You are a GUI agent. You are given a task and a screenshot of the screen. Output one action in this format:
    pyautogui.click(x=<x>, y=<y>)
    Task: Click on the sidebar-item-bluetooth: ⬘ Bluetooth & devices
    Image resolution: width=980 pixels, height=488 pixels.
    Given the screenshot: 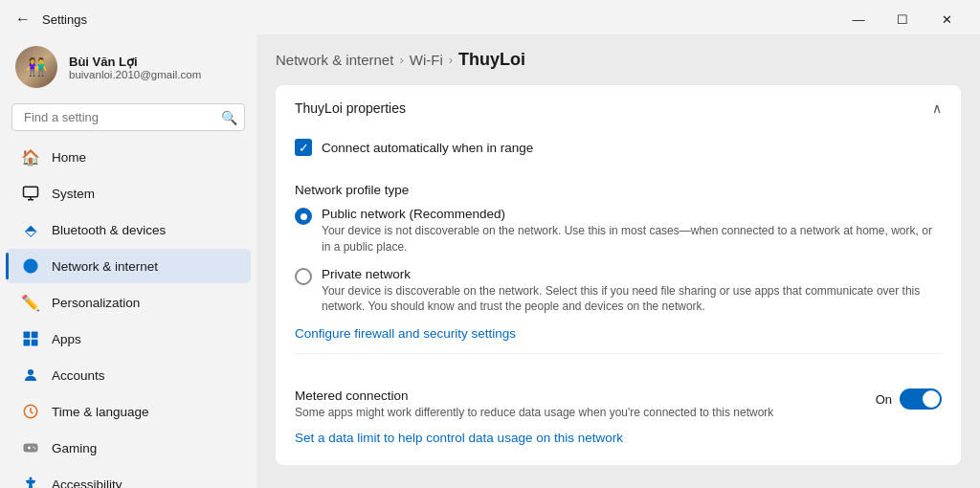 What is the action you would take?
    pyautogui.click(x=128, y=230)
    